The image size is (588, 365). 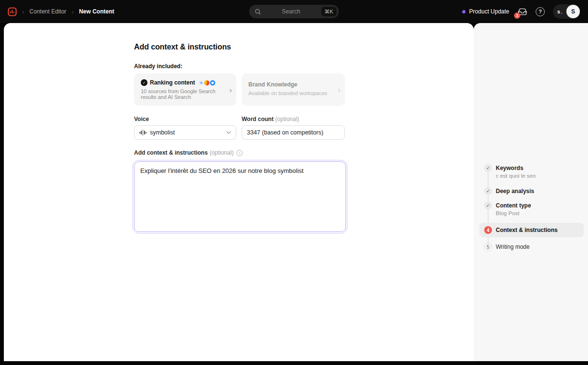 I want to click on context-label-row: Add context & instructions (optional) i, so click(x=240, y=153).